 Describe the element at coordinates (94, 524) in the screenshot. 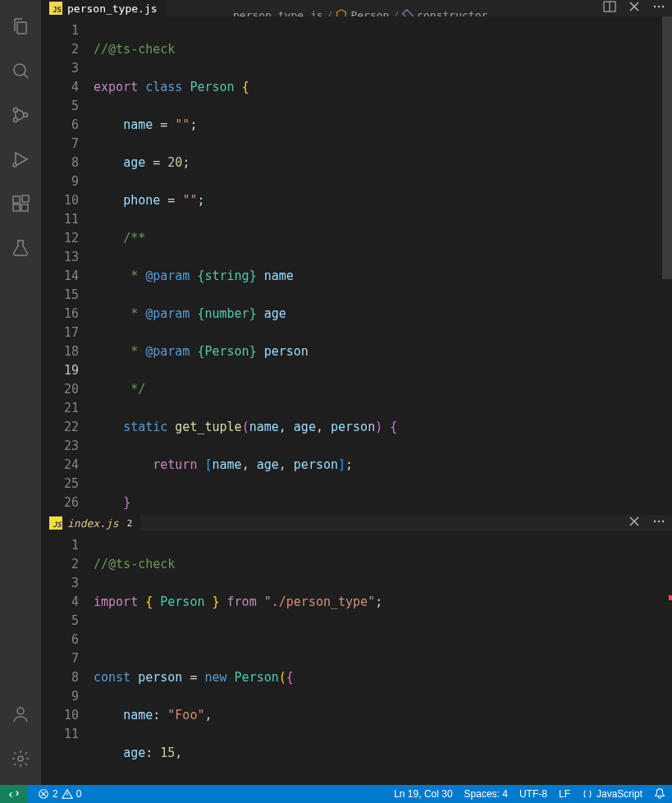

I see `tab-label: index.js` at that location.